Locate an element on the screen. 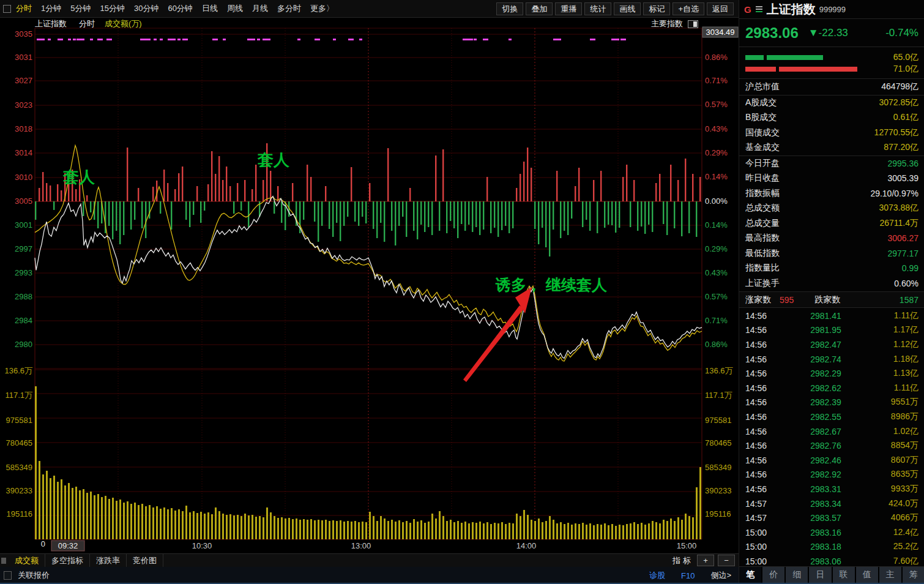  linked-quote-label: 关联报价 is located at coordinates (34, 575).